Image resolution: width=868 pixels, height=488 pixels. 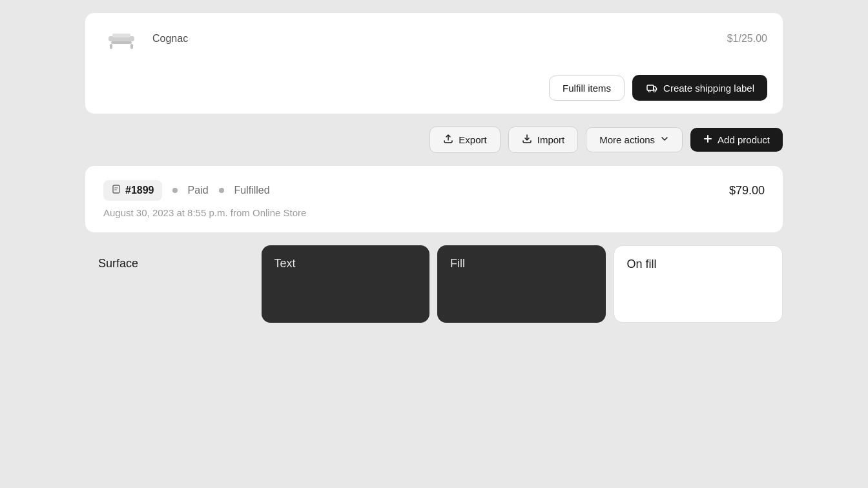 I want to click on fulfill-items-button: Fulfill items, so click(x=586, y=88).